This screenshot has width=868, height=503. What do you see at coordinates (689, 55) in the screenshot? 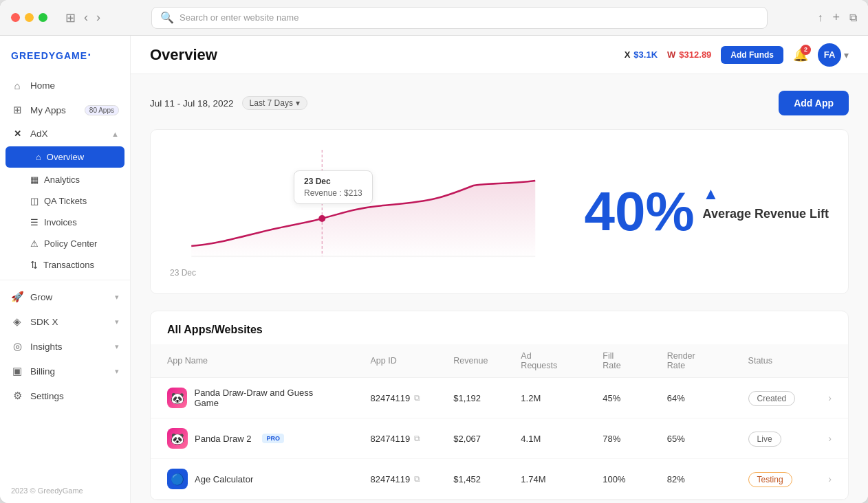
I see `stat-w: W $312.89` at bounding box center [689, 55].